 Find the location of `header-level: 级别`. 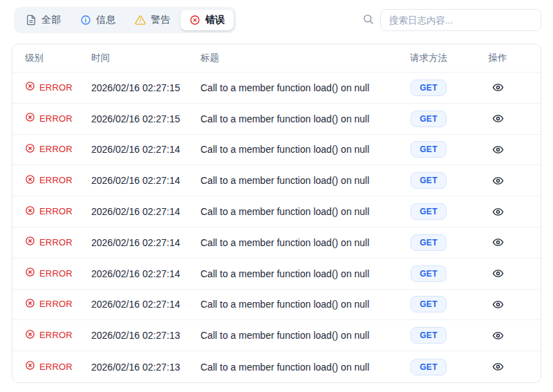

header-level: 级别 is located at coordinates (58, 58).